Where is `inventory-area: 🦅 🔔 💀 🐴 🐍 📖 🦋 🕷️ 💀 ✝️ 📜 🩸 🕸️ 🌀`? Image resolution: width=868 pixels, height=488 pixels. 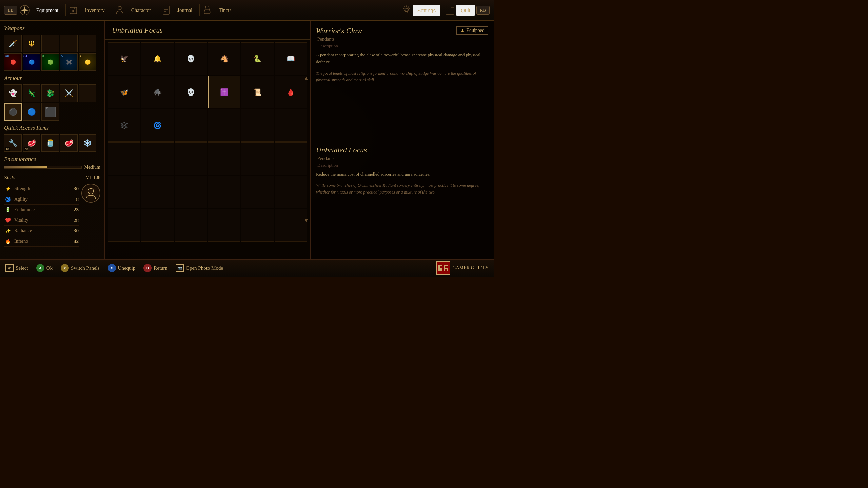
inventory-area: 🦅 🔔 💀 🐴 🐍 📖 🦋 🕷️ 💀 ✝️ 📜 🩸 🕸️ 🌀 is located at coordinates (208, 149).